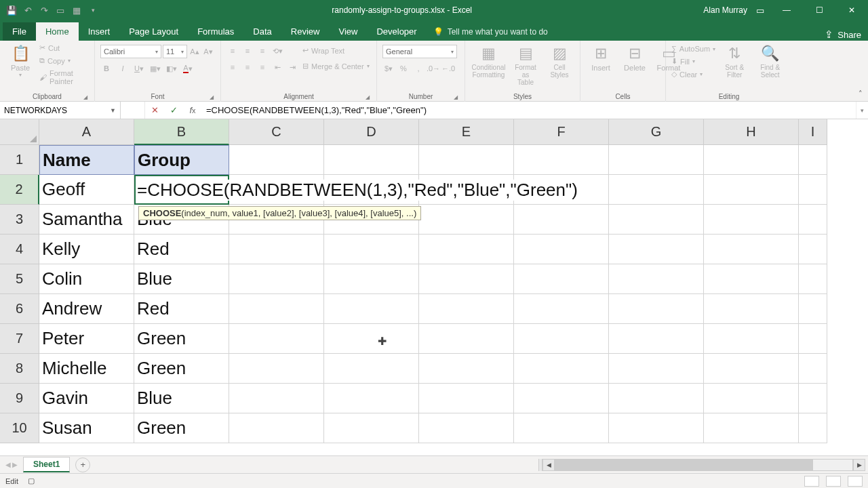 This screenshot has width=868, height=488. Describe the element at coordinates (262, 51) in the screenshot. I see `align-bottom-icon: ≡` at that location.